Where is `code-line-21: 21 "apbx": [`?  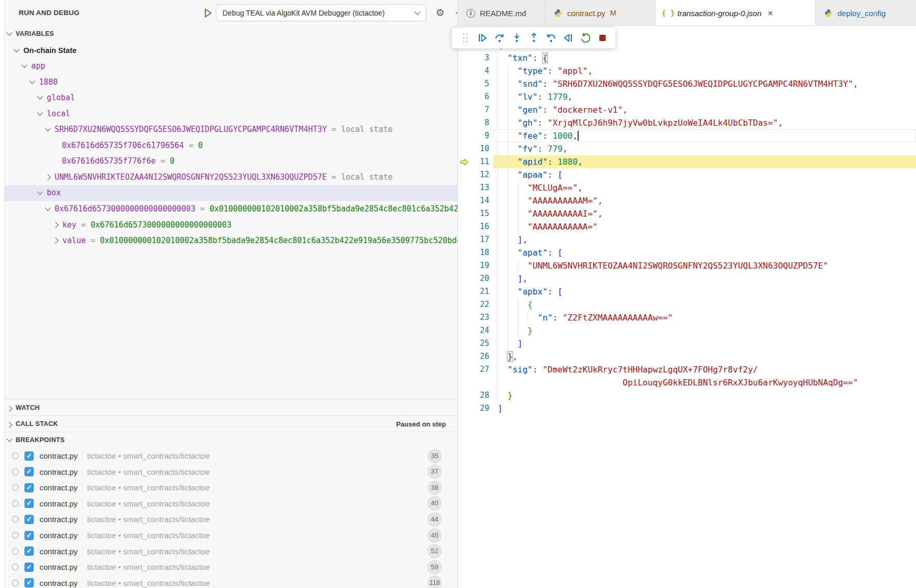
code-line-21: 21 "apbx": [ is located at coordinates (687, 292).